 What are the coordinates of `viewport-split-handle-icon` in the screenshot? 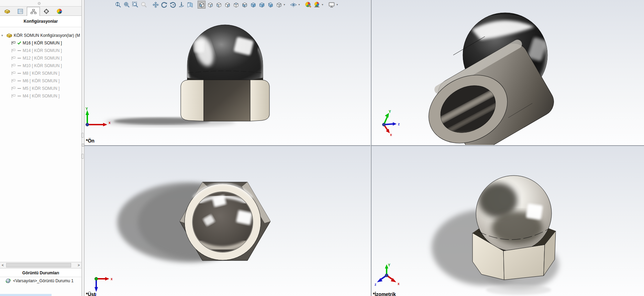 It's located at (83, 145).